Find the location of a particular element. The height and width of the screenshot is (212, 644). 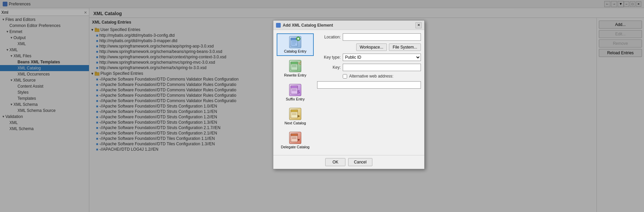

expand-arrow-xml-top: ▼ is located at coordinates (7, 50).